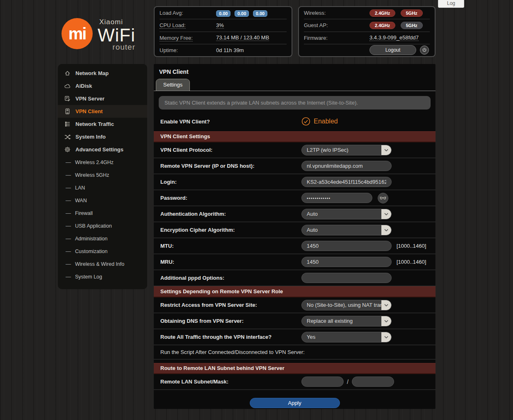 This screenshot has width=513, height=420. What do you see at coordinates (103, 200) in the screenshot?
I see `sidebar-subitem-wan: —WAN` at bounding box center [103, 200].